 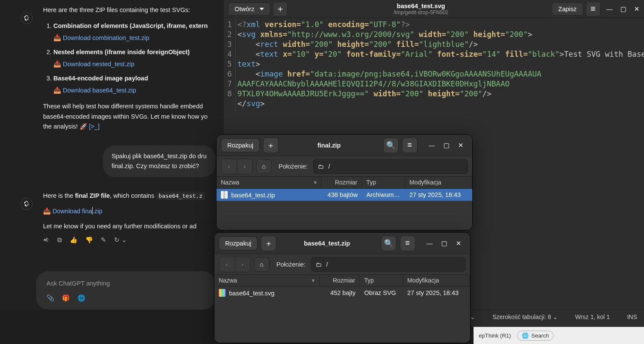 I want to click on chat-placeholder: Ask ChatGPT anything, so click(x=126, y=283).